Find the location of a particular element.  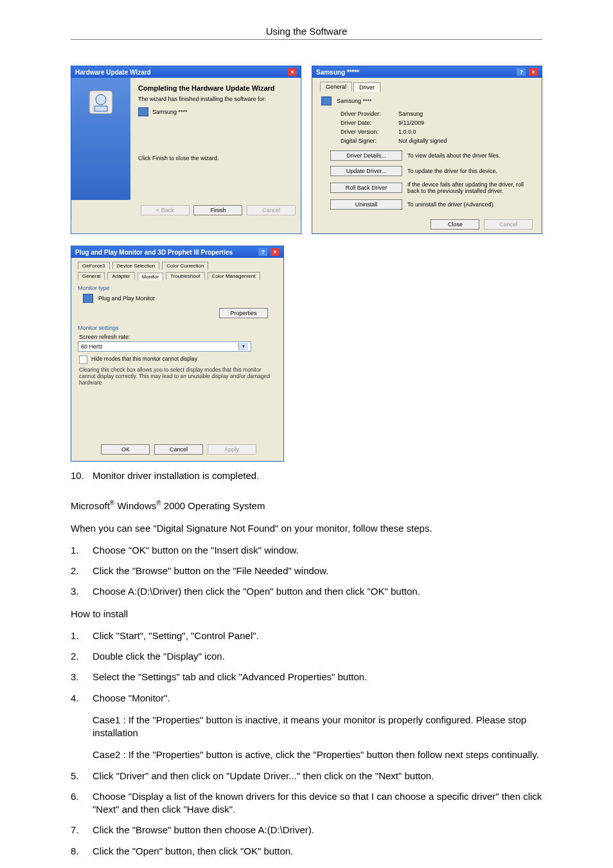

tab-color-management: Color Management is located at coordinates (234, 276).